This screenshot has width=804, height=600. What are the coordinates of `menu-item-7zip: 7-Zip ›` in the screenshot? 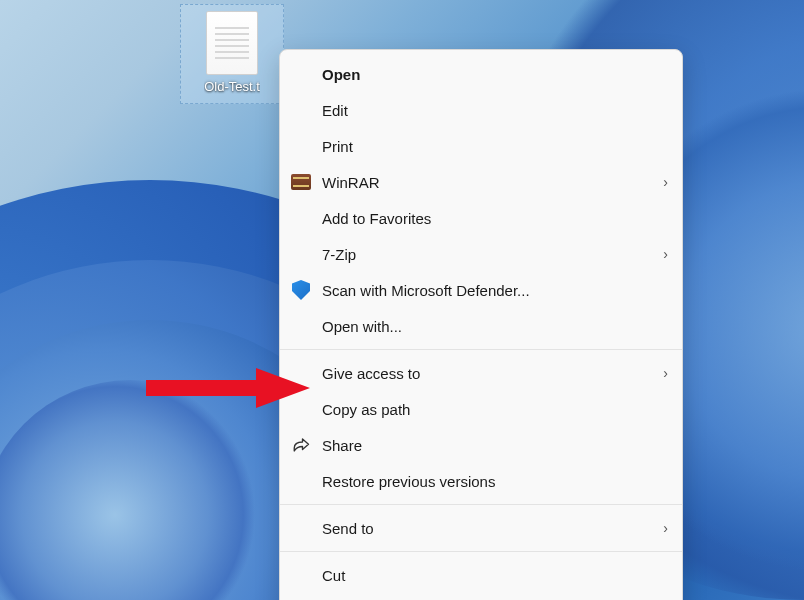 It's located at (481, 254).